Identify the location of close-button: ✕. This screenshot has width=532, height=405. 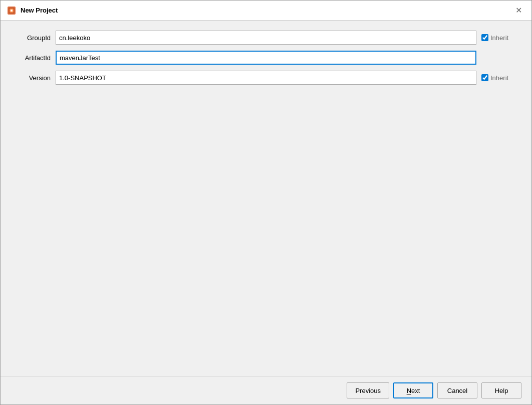
(518, 11).